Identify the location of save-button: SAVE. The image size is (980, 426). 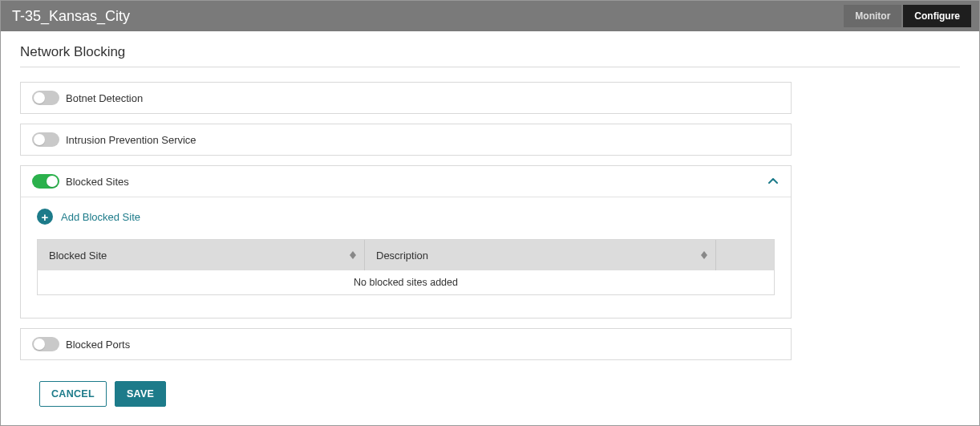
(140, 394).